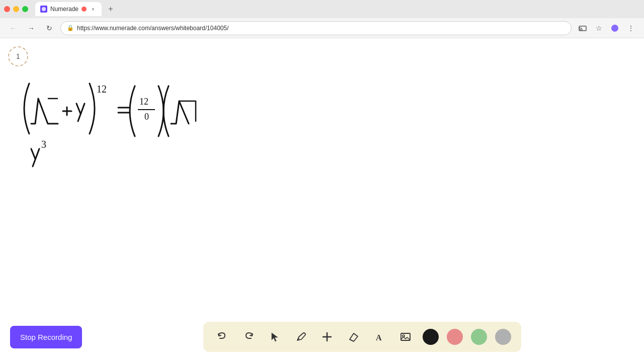 The width and height of the screenshot is (644, 362). What do you see at coordinates (18, 56) in the screenshot?
I see `step-number: 1` at bounding box center [18, 56].